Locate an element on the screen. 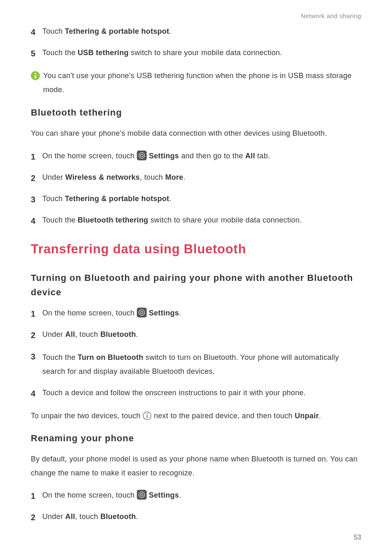 Image resolution: width=392 pixels, height=556 pixels. text: next to the paired device, and then touc… is located at coordinates (224, 416).